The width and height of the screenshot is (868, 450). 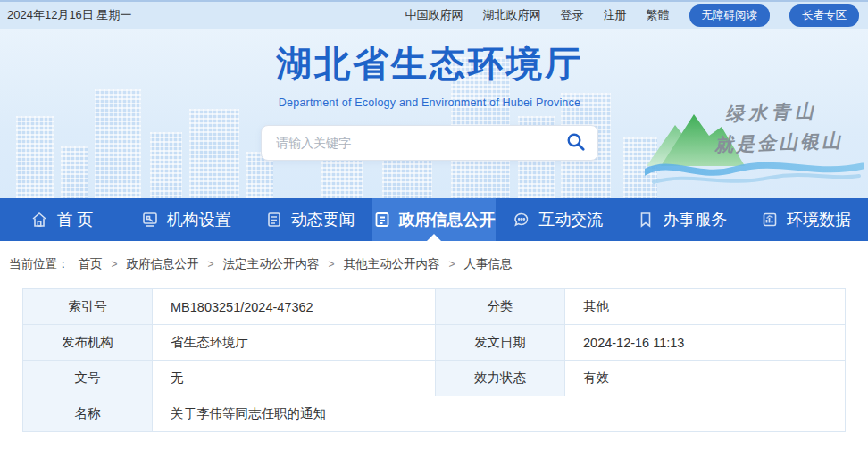 What do you see at coordinates (88, 343) in the screenshot?
I see `issuing-agency-label: 发布机构` at bounding box center [88, 343].